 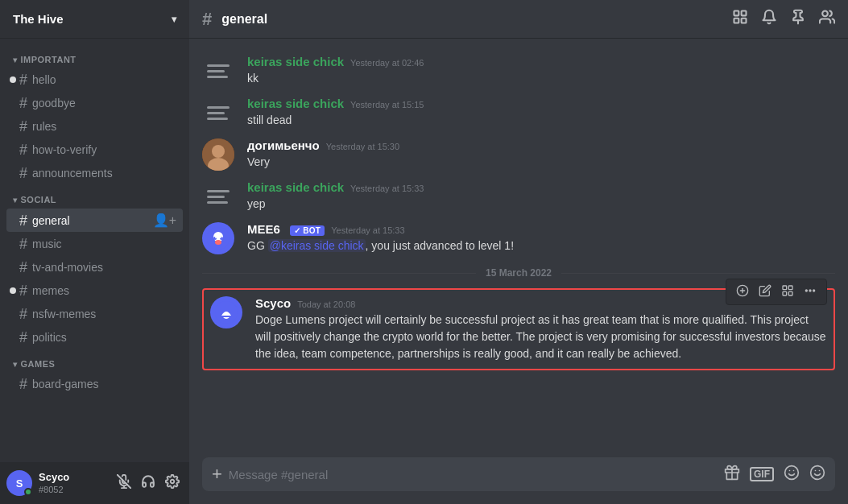 I want to click on message-header: MEE6 ✓ BOT Yesterday at 15:33, so click(x=541, y=229).